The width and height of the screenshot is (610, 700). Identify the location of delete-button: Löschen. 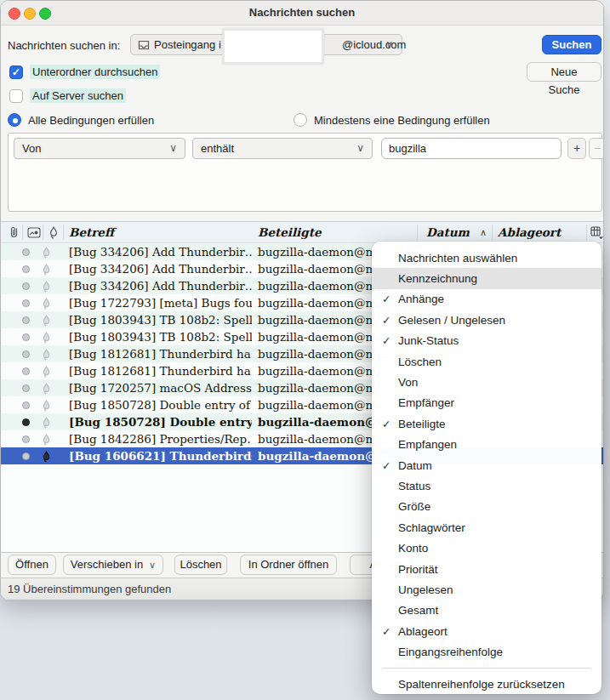
(201, 565).